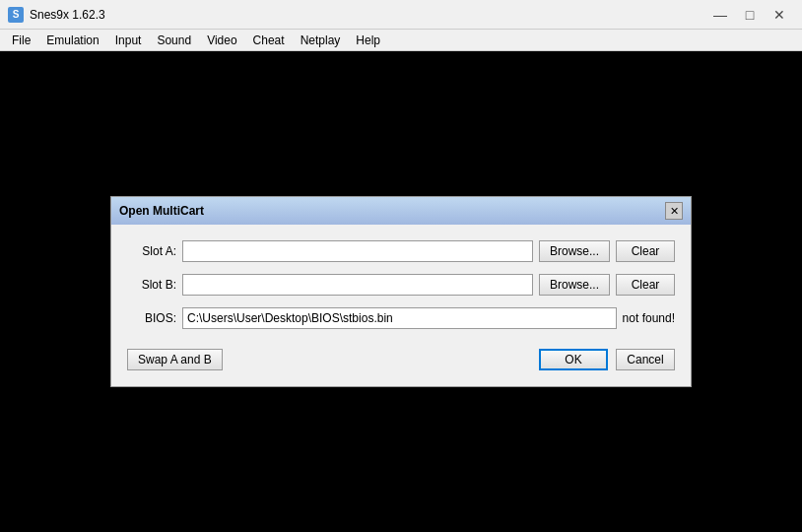 Image resolution: width=802 pixels, height=532 pixels. What do you see at coordinates (645, 285) in the screenshot?
I see `clear-b-button: Clear` at bounding box center [645, 285].